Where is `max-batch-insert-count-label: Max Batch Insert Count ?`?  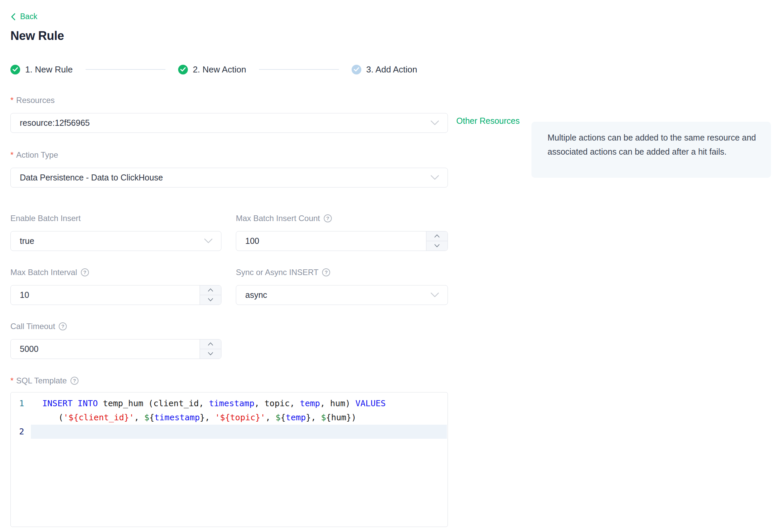 max-batch-insert-count-label: Max Batch Insert Count ? is located at coordinates (342, 218).